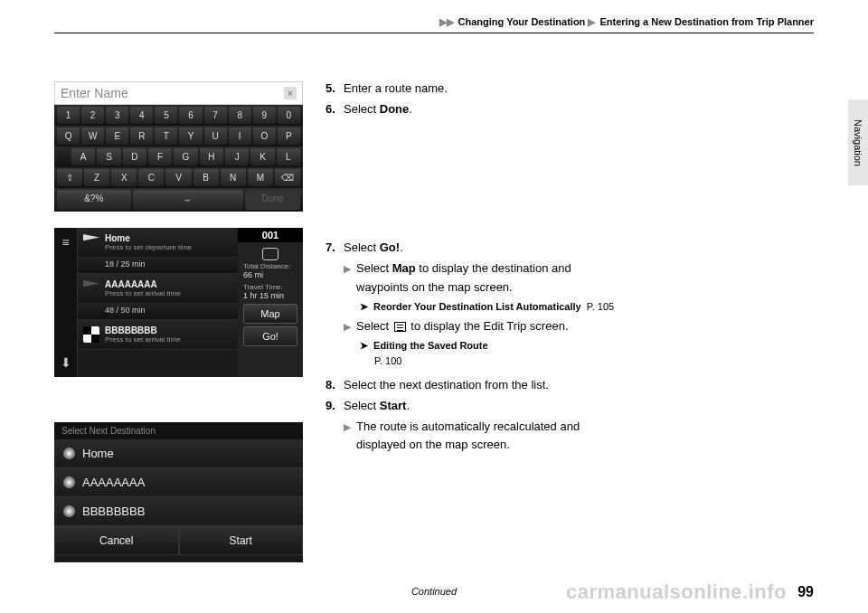 This screenshot has height=613, width=868. What do you see at coordinates (179, 93) in the screenshot?
I see `enter-name-field: Enter Name ×` at bounding box center [179, 93].